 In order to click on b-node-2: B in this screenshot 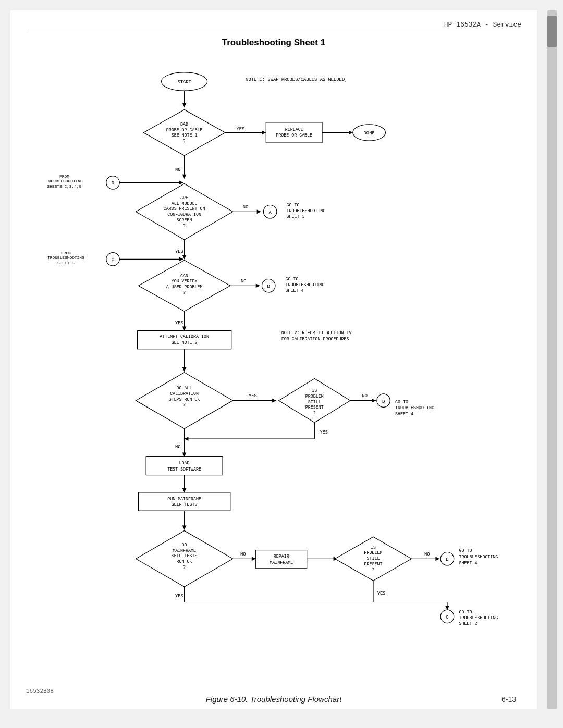, I will do `click(384, 402)`.